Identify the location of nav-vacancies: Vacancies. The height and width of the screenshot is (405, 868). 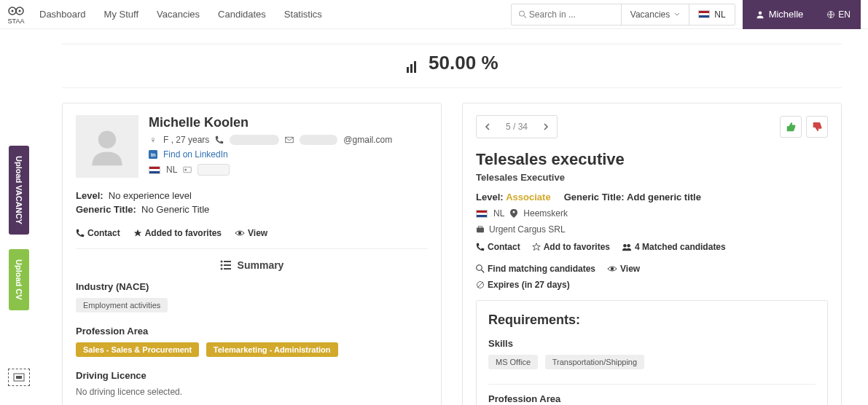
(178, 15).